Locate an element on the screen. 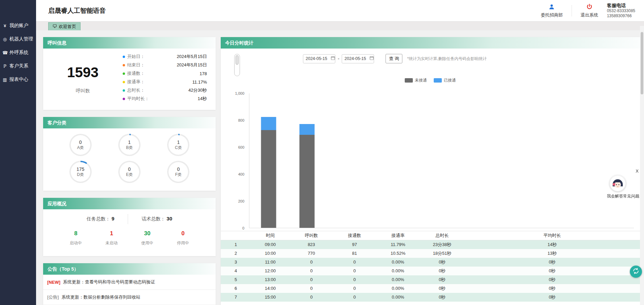  assistant-avatar is located at coordinates (618, 183).